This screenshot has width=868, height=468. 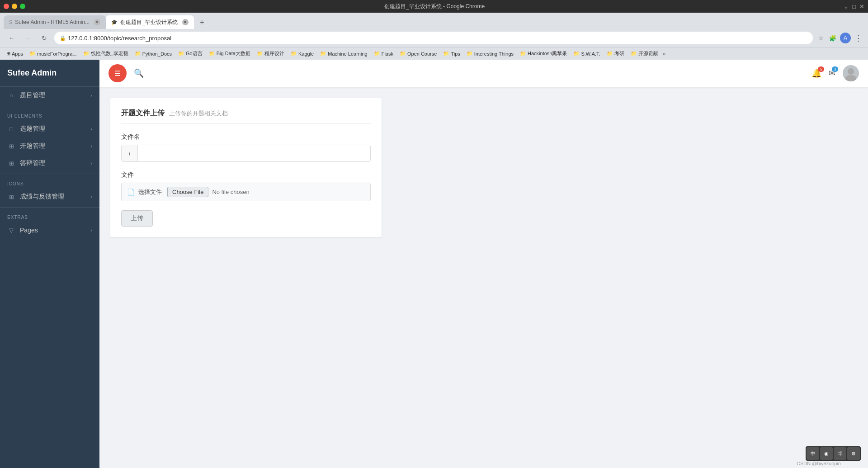 What do you see at coordinates (246, 147) in the screenshot?
I see `filename-form-group: 文件名 i` at bounding box center [246, 147].